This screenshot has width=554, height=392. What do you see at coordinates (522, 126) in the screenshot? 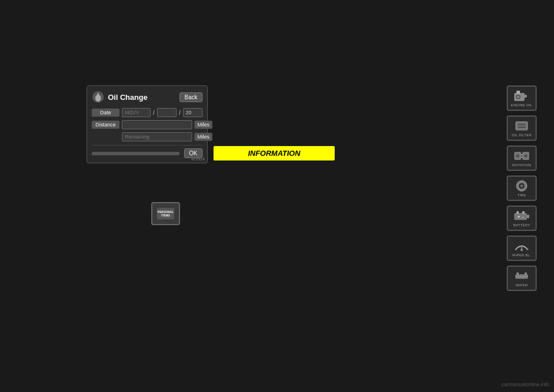
I see `oil-filter-graphic` at bounding box center [522, 126].